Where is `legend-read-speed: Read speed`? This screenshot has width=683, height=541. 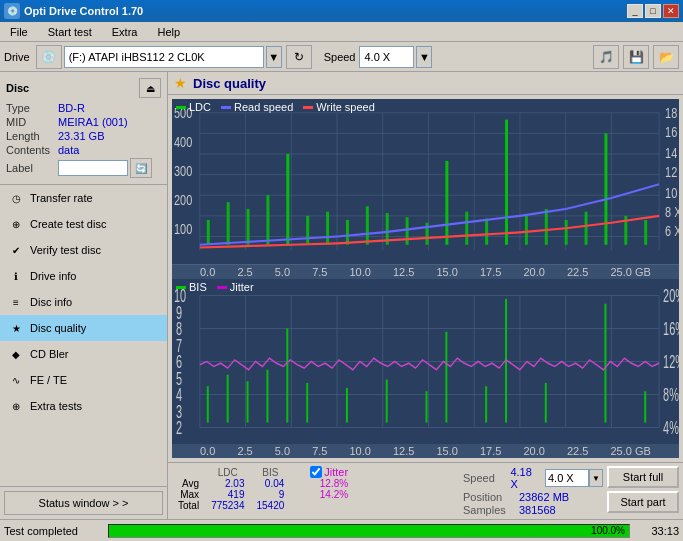
legend-read-speed: Read speed is located at coordinates (257, 107).